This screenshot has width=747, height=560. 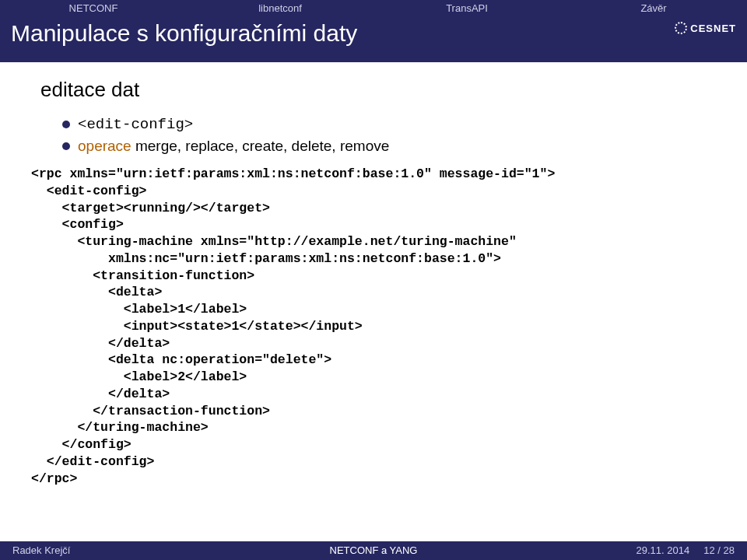 What do you see at coordinates (713, 28) in the screenshot?
I see `logo-text: CESNET` at bounding box center [713, 28].